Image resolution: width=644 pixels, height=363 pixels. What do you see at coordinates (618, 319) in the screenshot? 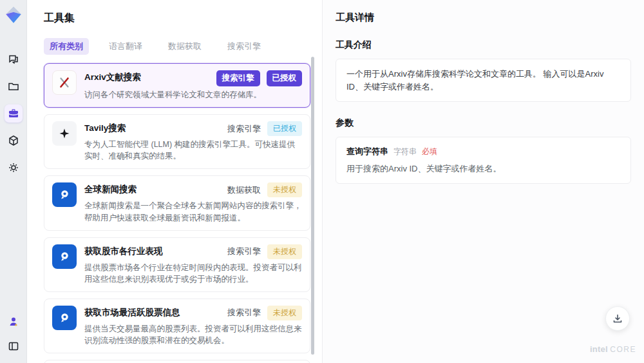
I see `download-button` at bounding box center [618, 319].